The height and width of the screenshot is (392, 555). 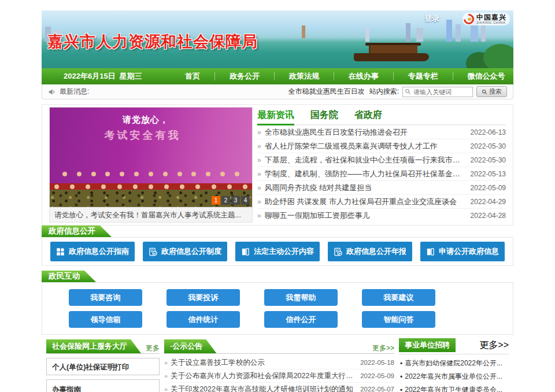 I want to click on public-notice-panel-title: ·公示公告, so click(x=190, y=346).